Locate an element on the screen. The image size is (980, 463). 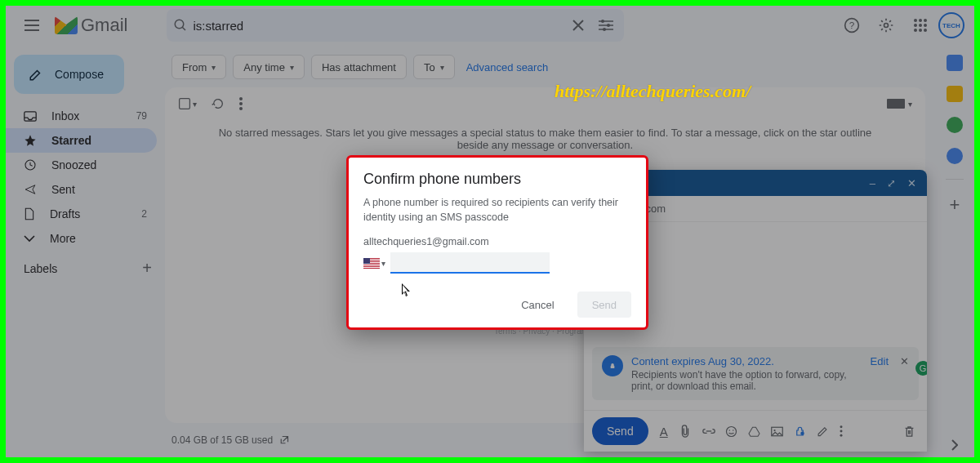
dialog-send-button: Send is located at coordinates (604, 305).